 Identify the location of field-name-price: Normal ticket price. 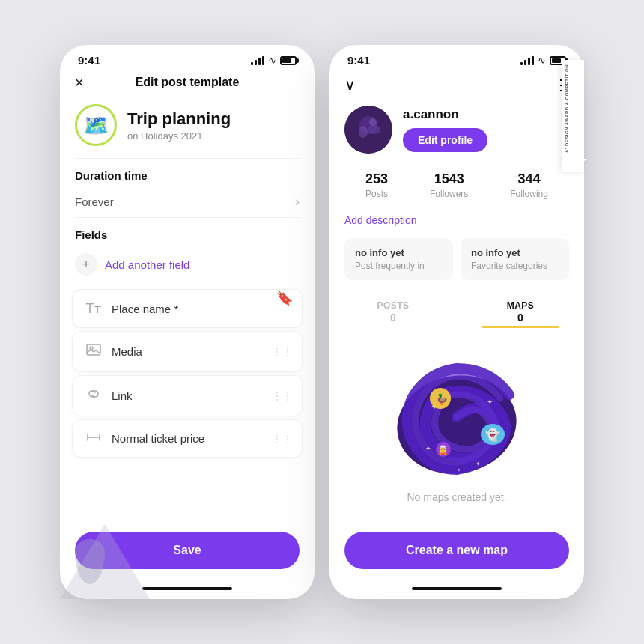
(158, 439).